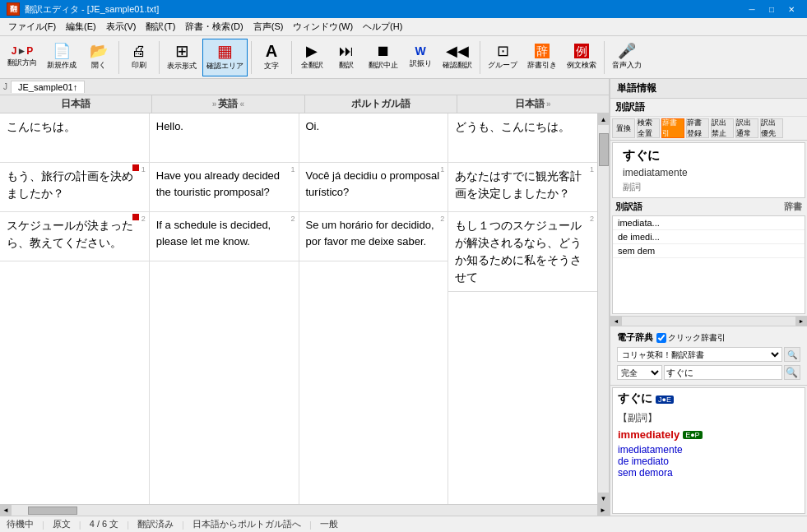  Describe the element at coordinates (691, 338) in the screenshot. I see `click-dict-checkbox: クリック辞書引` at that location.